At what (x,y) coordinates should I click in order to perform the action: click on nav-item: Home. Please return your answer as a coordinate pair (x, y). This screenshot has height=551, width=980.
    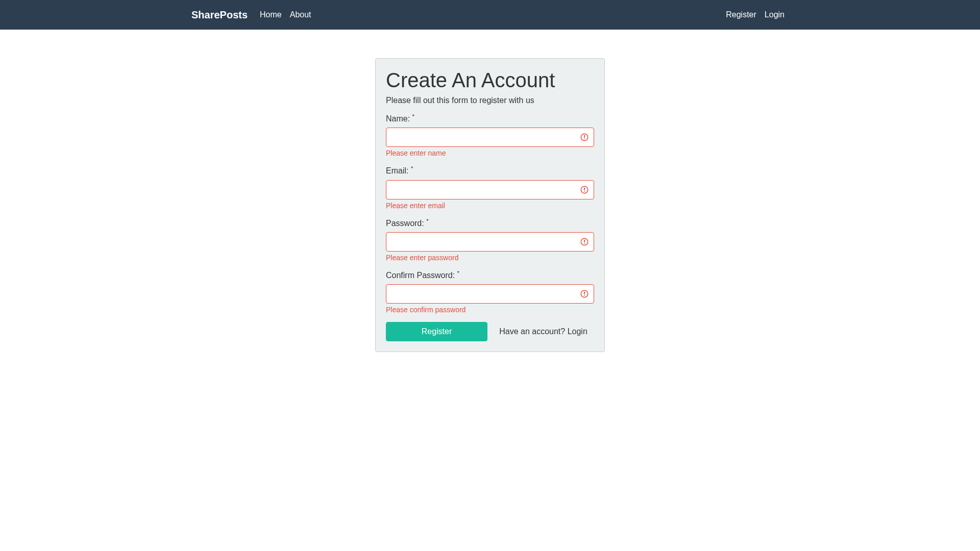
    Looking at the image, I should click on (271, 15).